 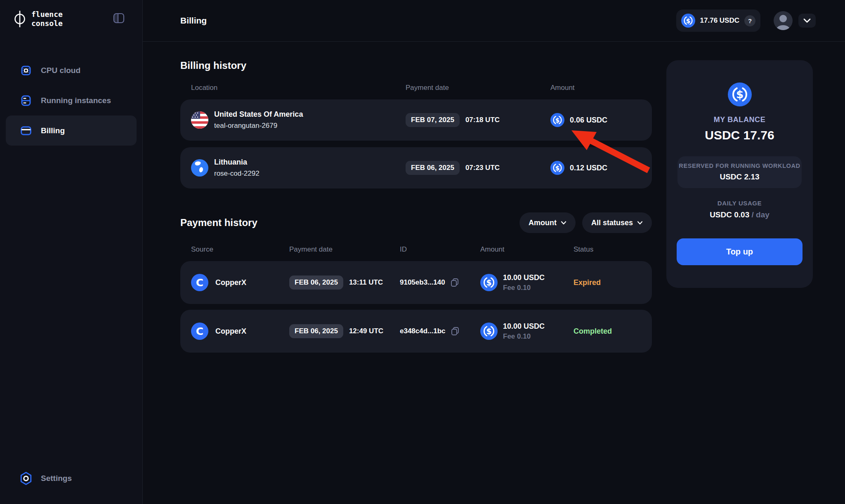 I want to click on cpu-chip-icon, so click(x=26, y=71).